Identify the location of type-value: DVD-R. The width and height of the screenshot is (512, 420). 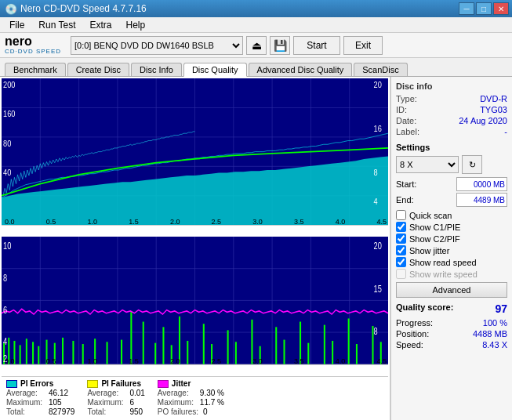
(494, 99).